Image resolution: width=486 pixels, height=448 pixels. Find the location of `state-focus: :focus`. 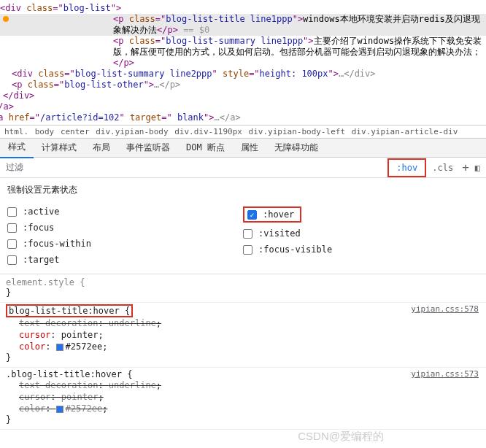

state-focus: :focus is located at coordinates (126, 228).